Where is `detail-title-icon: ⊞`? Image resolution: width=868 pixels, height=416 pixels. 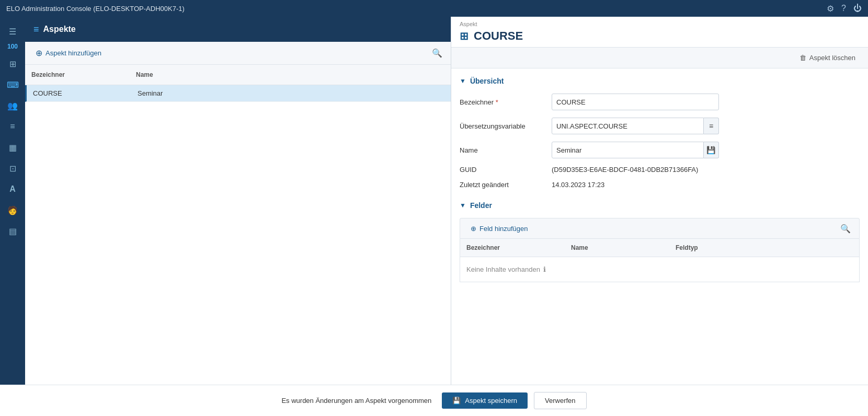 detail-title-icon: ⊞ is located at coordinates (464, 36).